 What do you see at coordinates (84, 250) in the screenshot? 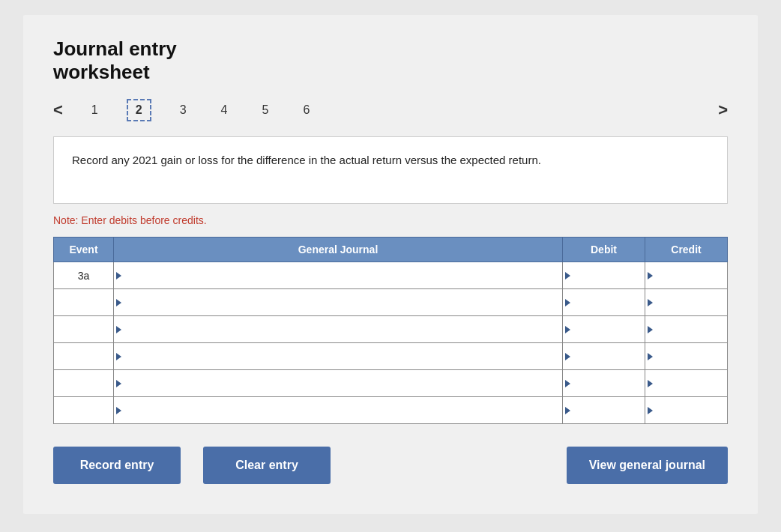
I see `header-event: Event` at bounding box center [84, 250].